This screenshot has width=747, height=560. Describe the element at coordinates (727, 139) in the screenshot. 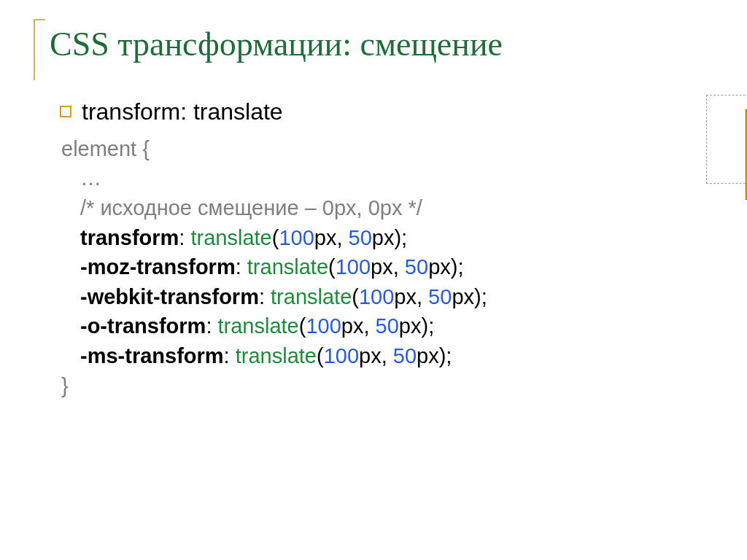

I see `demo-origin-box` at that location.